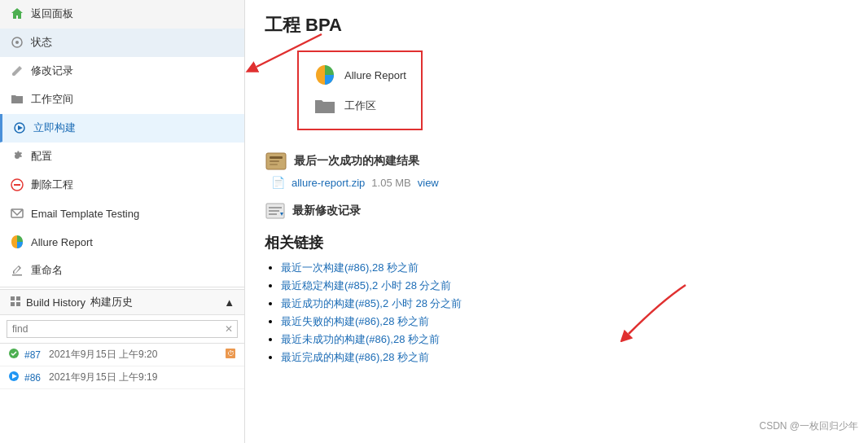 This screenshot has width=868, height=443. I want to click on allure-icon, so click(17, 242).